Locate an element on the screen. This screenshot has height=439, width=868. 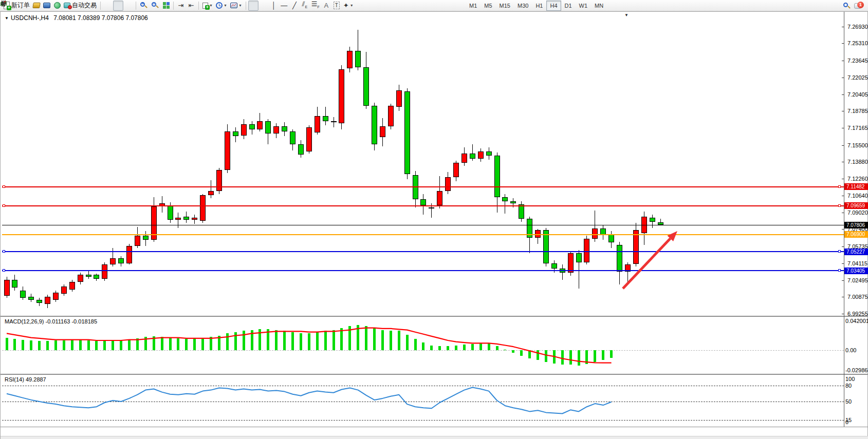
timeframe-button-m30: M30 is located at coordinates (523, 6).